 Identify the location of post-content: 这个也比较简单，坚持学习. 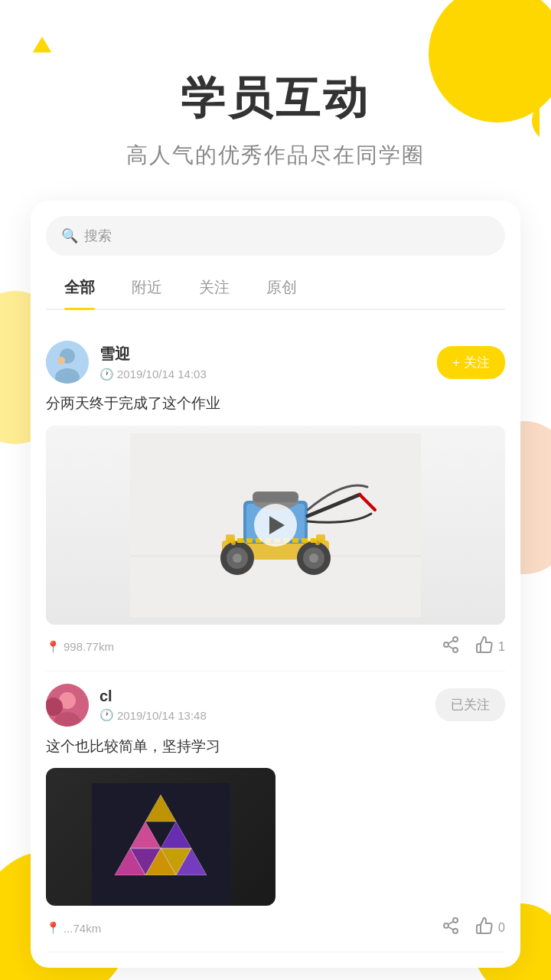
(276, 747).